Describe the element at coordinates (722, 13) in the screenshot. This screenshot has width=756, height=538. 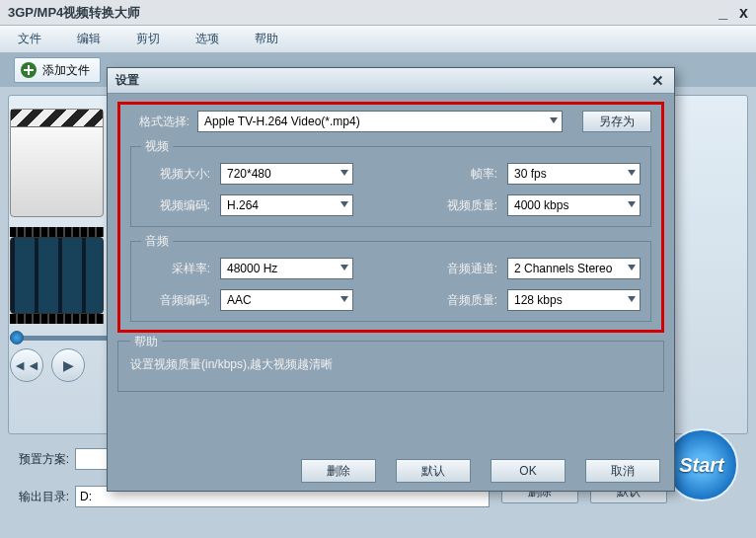
I see `minimize-icon: _` at that location.